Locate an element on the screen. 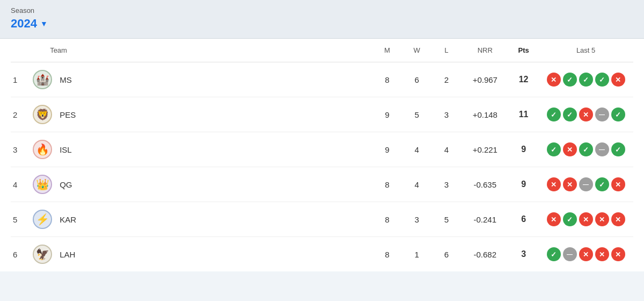  l-header: L is located at coordinates (447, 51).